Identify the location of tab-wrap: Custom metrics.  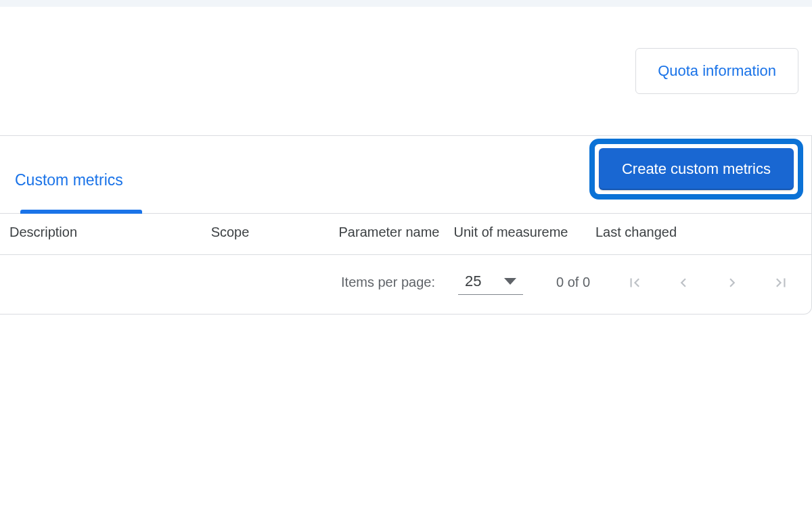
(69, 181).